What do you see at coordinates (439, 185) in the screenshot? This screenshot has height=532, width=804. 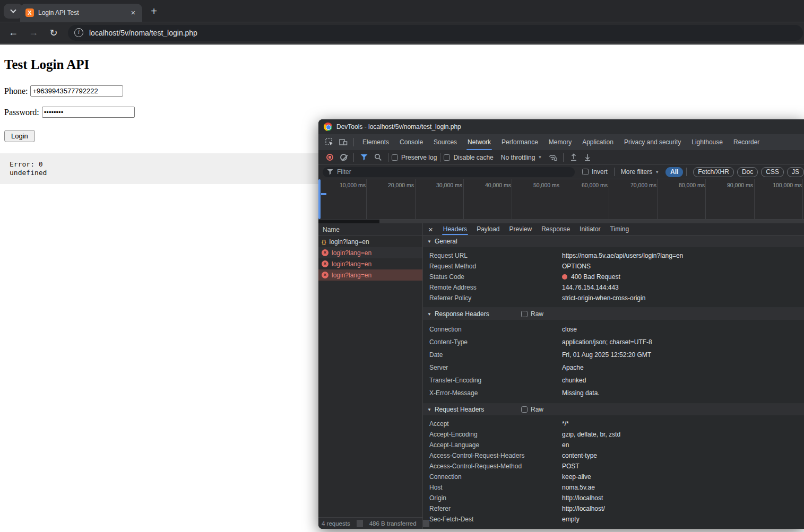 I see `timeline-tick: 30,000 ms` at bounding box center [439, 185].